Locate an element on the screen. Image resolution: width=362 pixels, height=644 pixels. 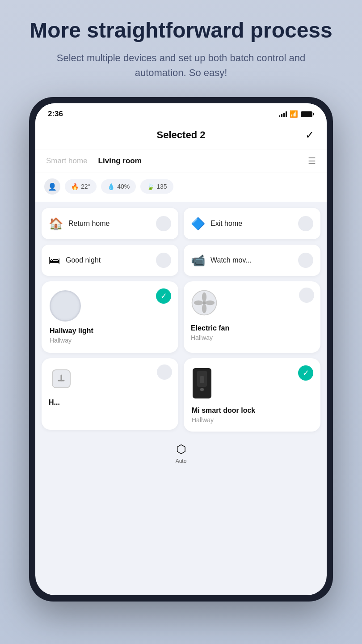
header-title: Selected 2 is located at coordinates (181, 135).